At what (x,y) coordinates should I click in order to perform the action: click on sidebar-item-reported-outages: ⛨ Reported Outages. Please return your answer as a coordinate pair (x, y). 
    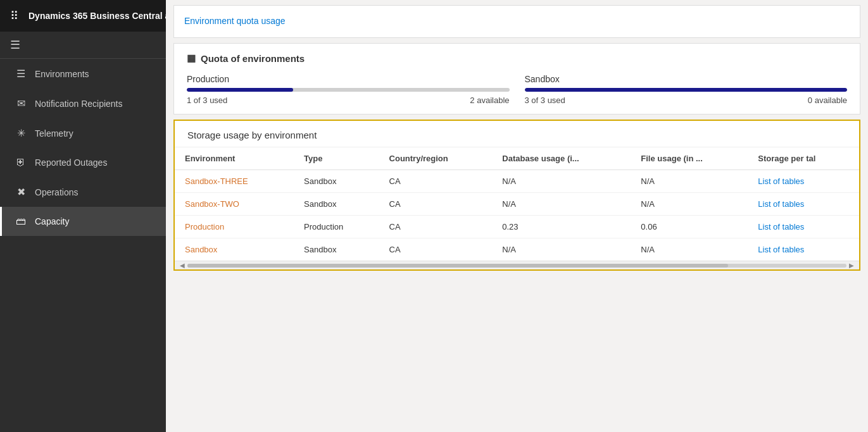
    Looking at the image, I should click on (83, 163).